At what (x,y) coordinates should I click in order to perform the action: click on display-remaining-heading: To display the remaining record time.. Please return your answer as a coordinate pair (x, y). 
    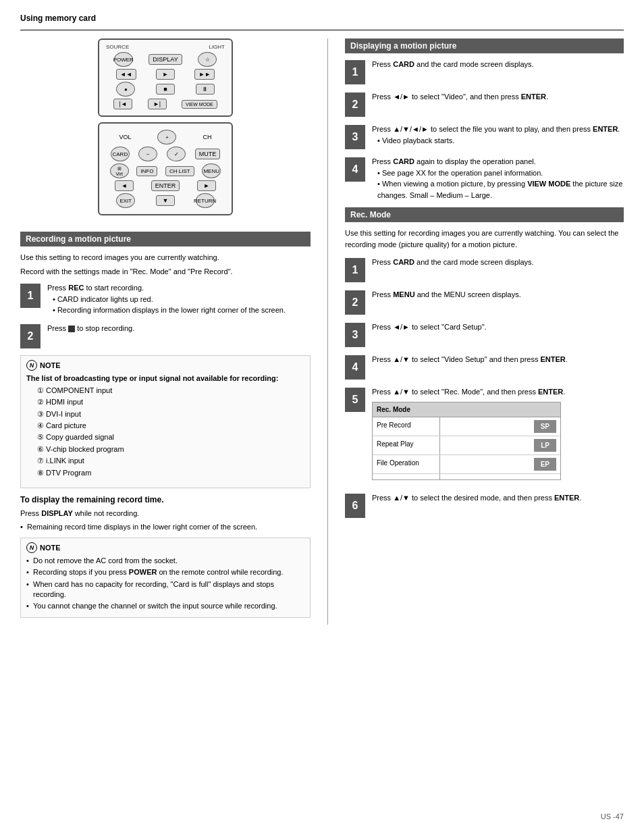
    Looking at the image, I should click on (165, 500).